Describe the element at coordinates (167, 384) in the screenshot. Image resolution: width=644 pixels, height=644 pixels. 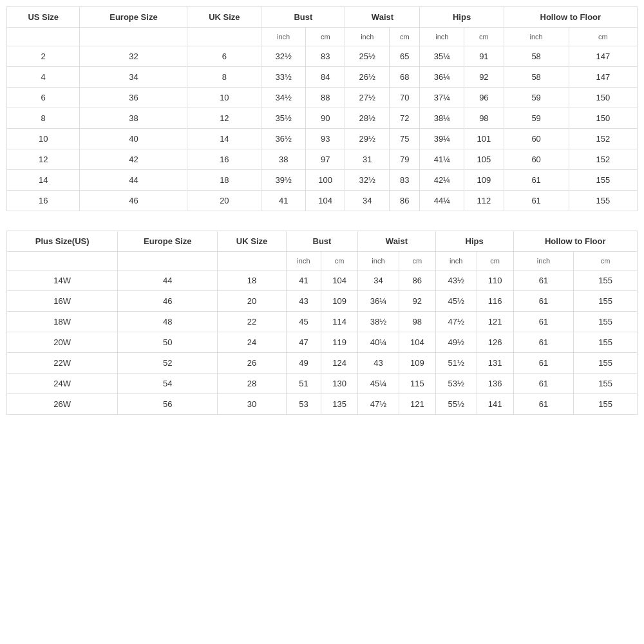
I see `table-cell: 54` at that location.